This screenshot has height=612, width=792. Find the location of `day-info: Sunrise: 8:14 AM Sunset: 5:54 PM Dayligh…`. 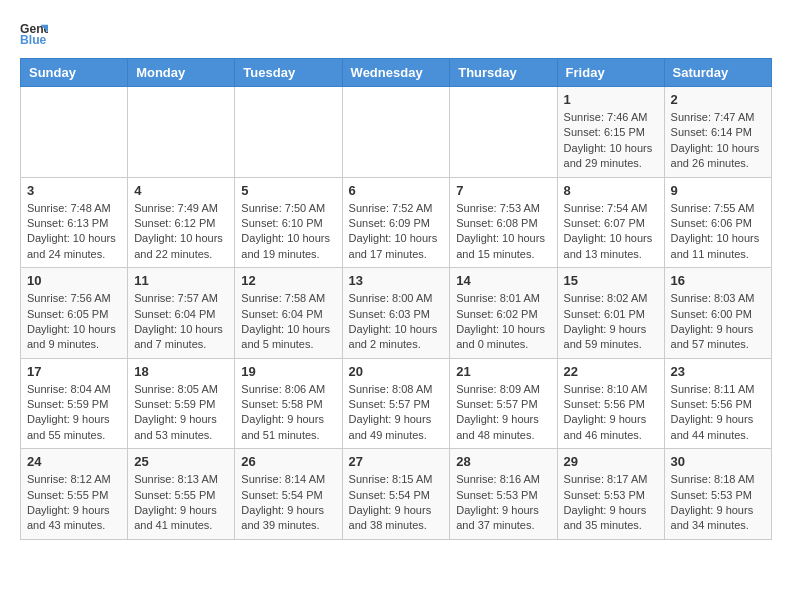

day-info: Sunrise: 8:14 AM Sunset: 5:54 PM Dayligh… is located at coordinates (288, 503).